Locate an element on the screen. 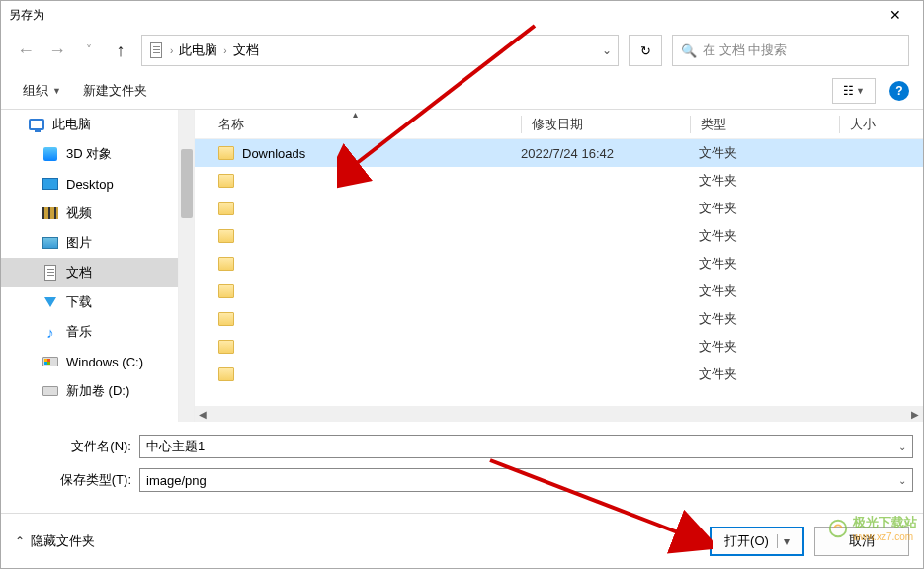 Image resolution: width=924 pixels, height=569 pixels. expand-icon: ⌃ is located at coordinates (20, 541).